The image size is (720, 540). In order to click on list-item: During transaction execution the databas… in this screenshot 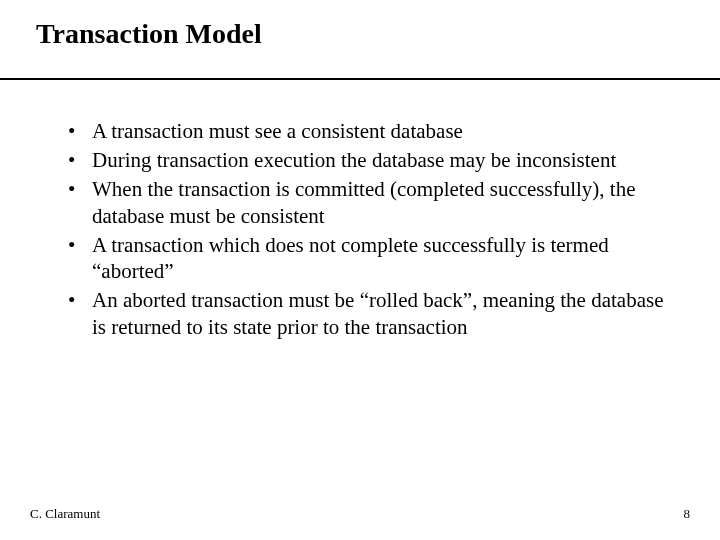, I will do `click(370, 160)`.